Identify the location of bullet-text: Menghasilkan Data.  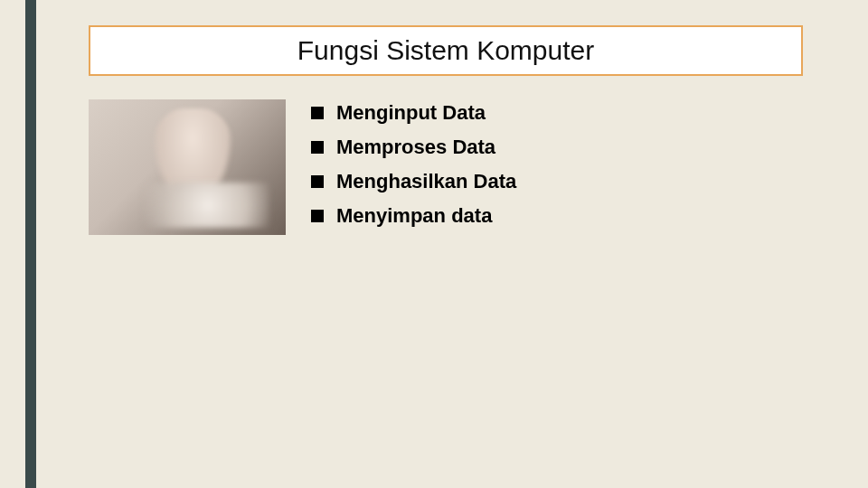
(427, 182).